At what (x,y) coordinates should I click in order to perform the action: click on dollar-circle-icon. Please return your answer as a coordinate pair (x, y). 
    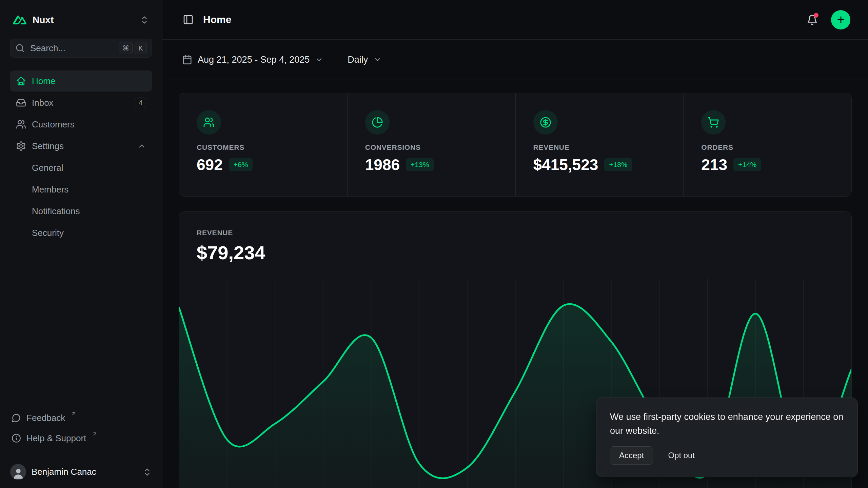
    Looking at the image, I should click on (546, 122).